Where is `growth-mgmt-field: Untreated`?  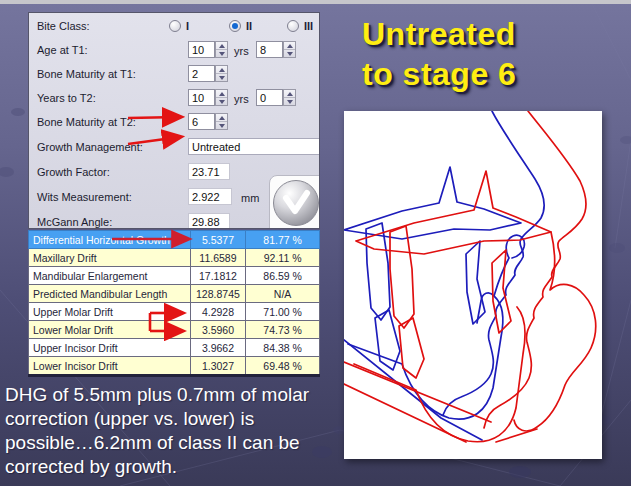
growth-mgmt-field: Untreated is located at coordinates (254, 146).